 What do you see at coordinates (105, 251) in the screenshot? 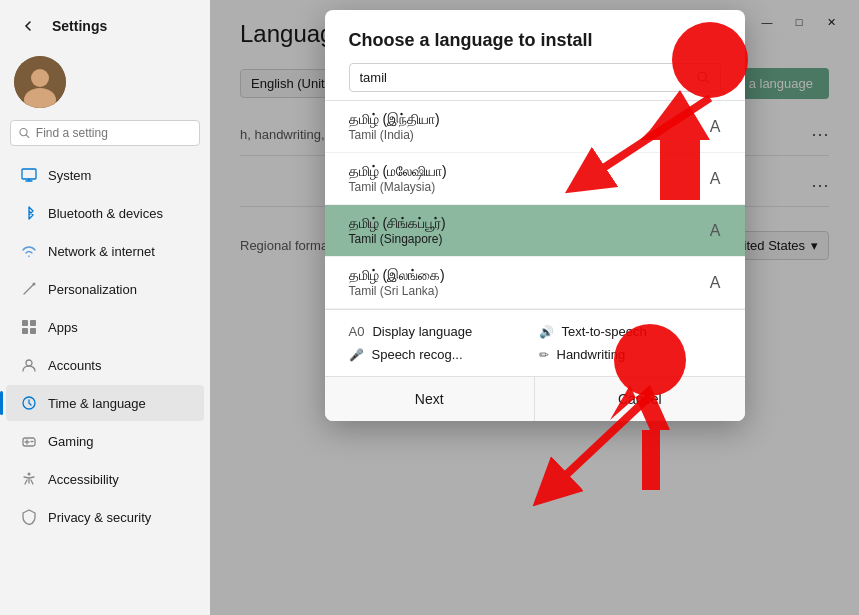
I see `sidebar-item-network: Network & internet` at bounding box center [105, 251].